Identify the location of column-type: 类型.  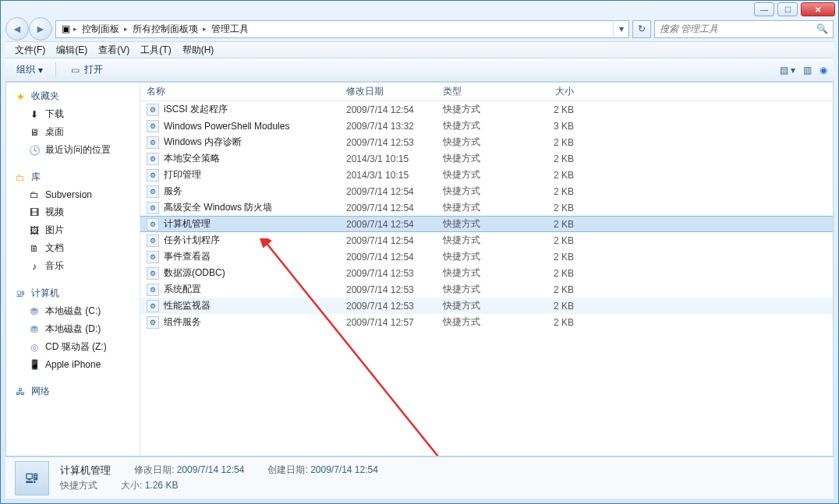
(483, 92).